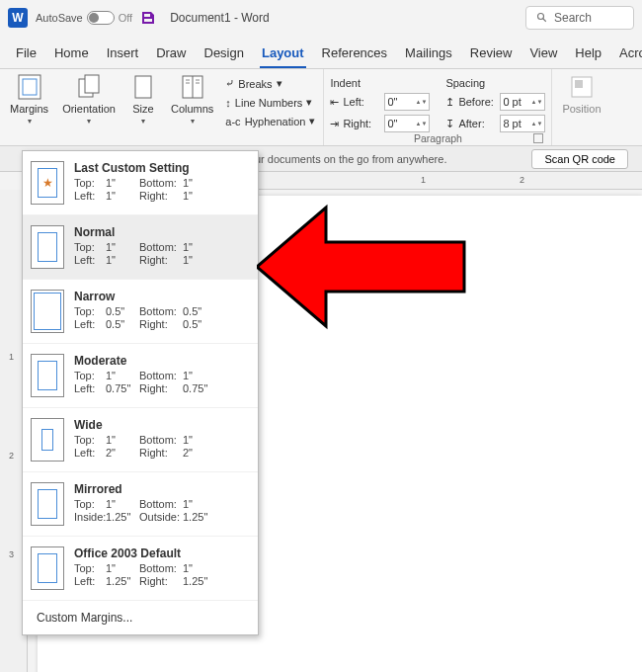  I want to click on margins-option-narrow: NarrowTop:0.5"Bottom:0.5"Left:0.5"Right:…, so click(140, 312).